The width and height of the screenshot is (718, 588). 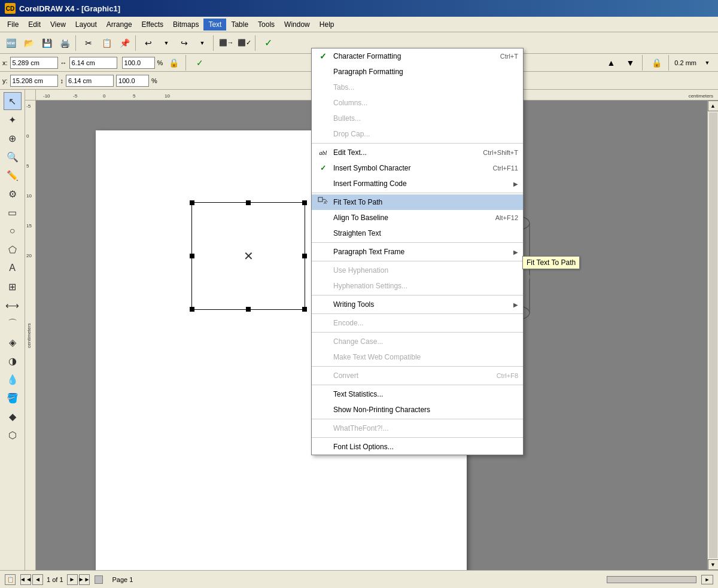 What do you see at coordinates (13, 268) in the screenshot?
I see `text-tool: A` at bounding box center [13, 268].